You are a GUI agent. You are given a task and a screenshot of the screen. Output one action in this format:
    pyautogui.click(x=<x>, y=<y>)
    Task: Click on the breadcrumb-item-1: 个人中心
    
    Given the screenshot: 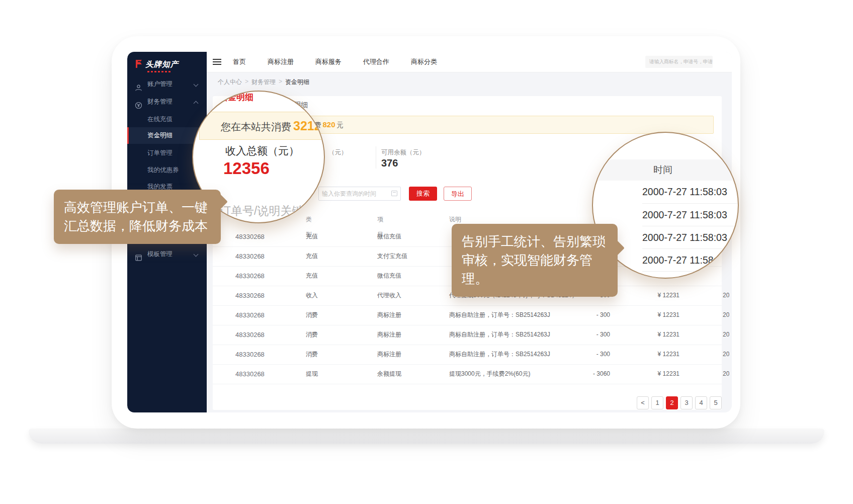 What is the action you would take?
    pyautogui.click(x=230, y=82)
    